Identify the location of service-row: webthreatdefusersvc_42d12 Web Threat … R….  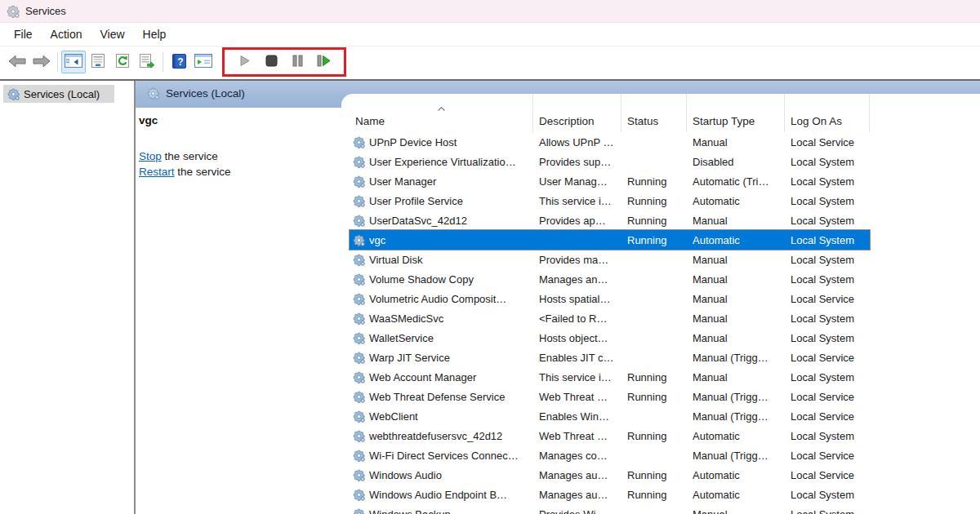
(609, 436).